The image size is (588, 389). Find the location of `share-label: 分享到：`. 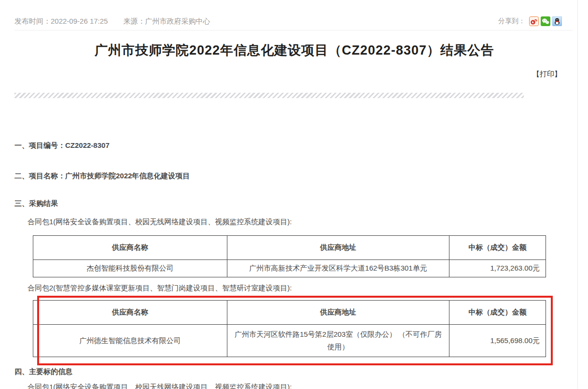

share-label: 分享到： is located at coordinates (512, 21).